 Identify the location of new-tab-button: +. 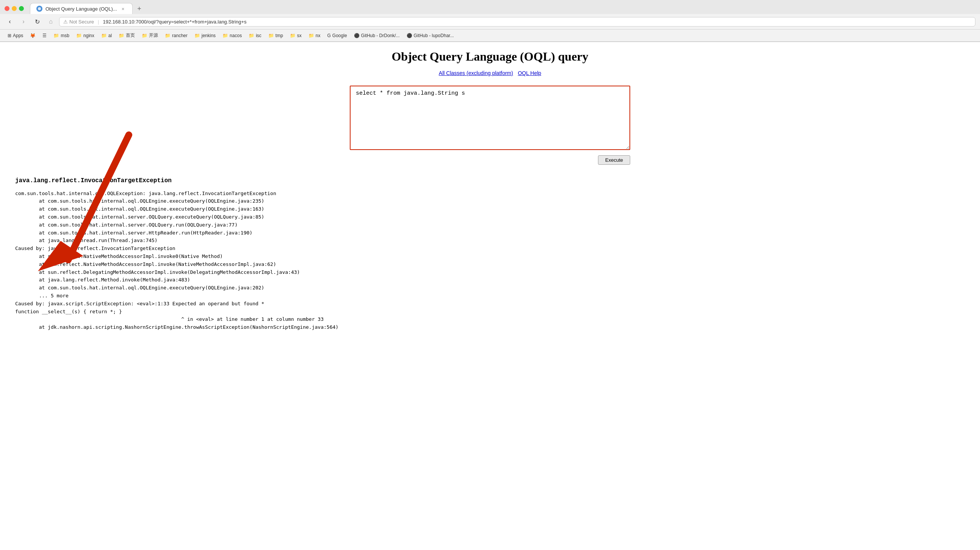
(140, 9).